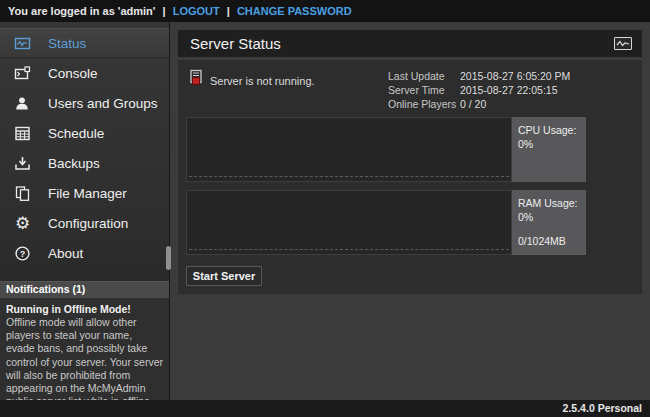  What do you see at coordinates (22, 254) in the screenshot?
I see `question-icon: ?` at bounding box center [22, 254].